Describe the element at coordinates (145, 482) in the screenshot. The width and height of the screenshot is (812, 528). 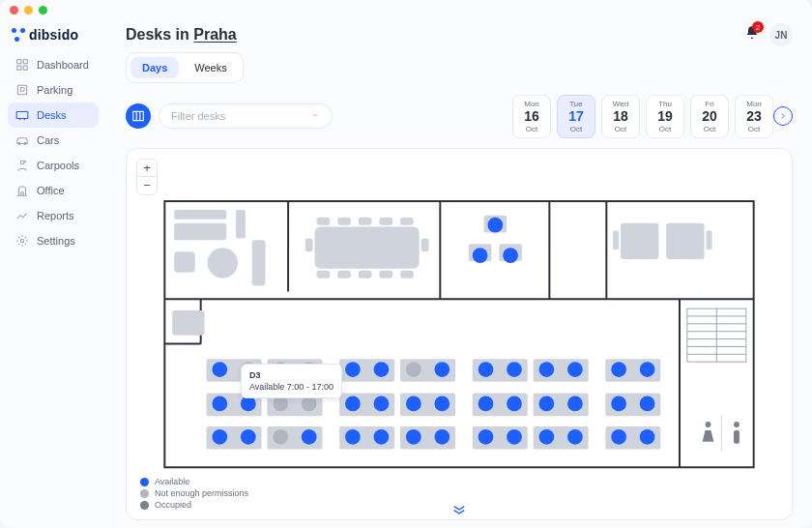
I see `legend-swatch-available` at that location.